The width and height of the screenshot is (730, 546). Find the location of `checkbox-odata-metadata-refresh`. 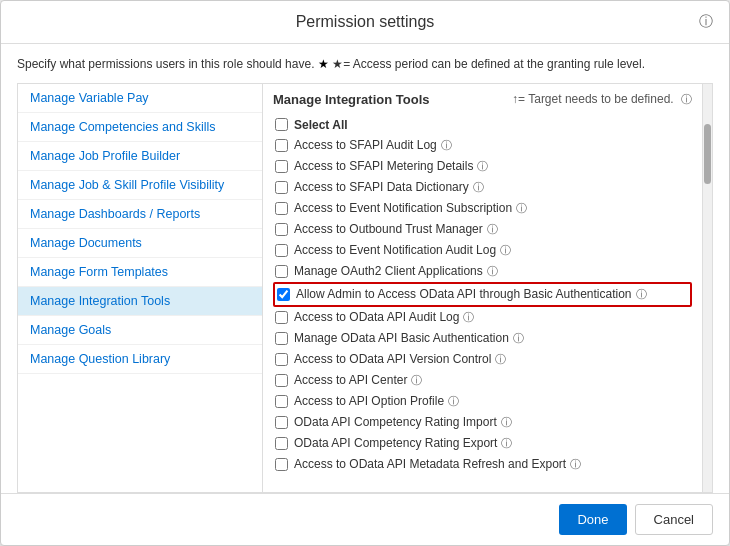

checkbox-odata-metadata-refresh is located at coordinates (282, 464).